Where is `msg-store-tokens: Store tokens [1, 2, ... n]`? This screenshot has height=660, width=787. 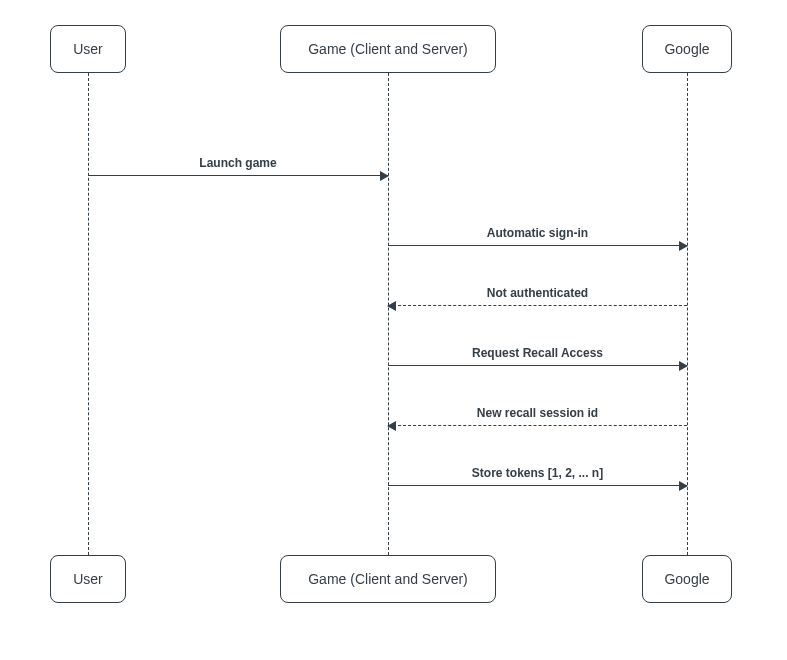 msg-store-tokens: Store tokens [1, 2, ... n] is located at coordinates (538, 486).